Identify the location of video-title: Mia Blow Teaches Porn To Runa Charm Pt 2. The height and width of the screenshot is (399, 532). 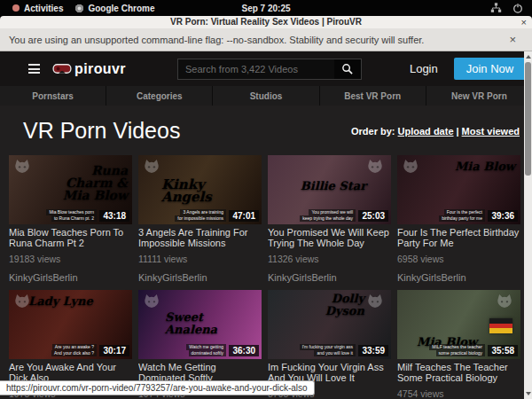
(71, 238).